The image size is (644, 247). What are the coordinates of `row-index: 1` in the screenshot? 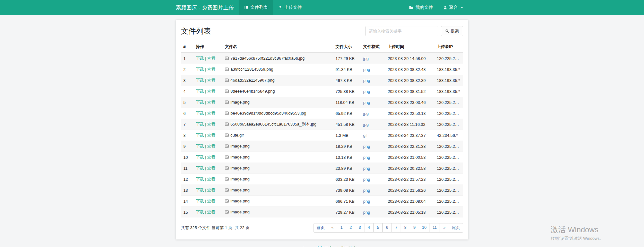 It's located at (187, 58).